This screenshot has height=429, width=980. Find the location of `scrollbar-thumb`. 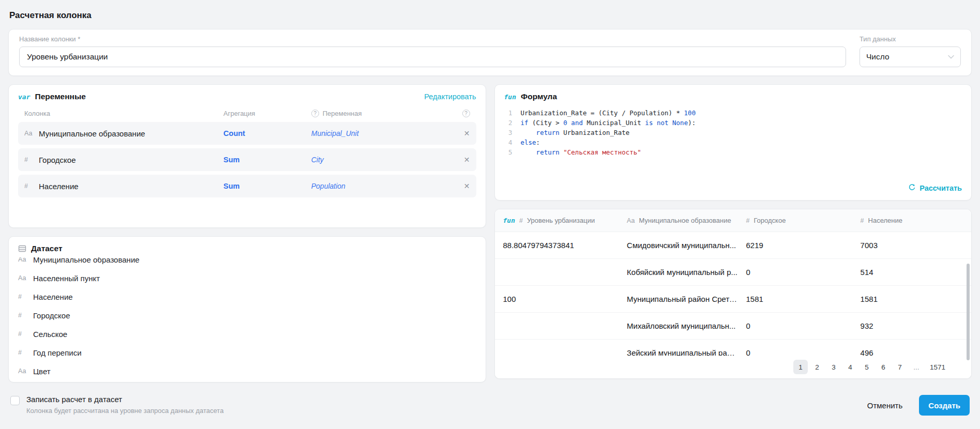

scrollbar-thumb is located at coordinates (968, 312).